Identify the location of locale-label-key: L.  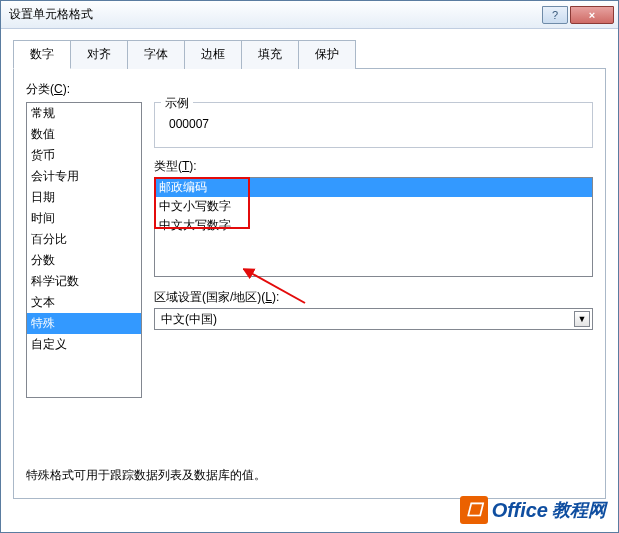
(268, 297).